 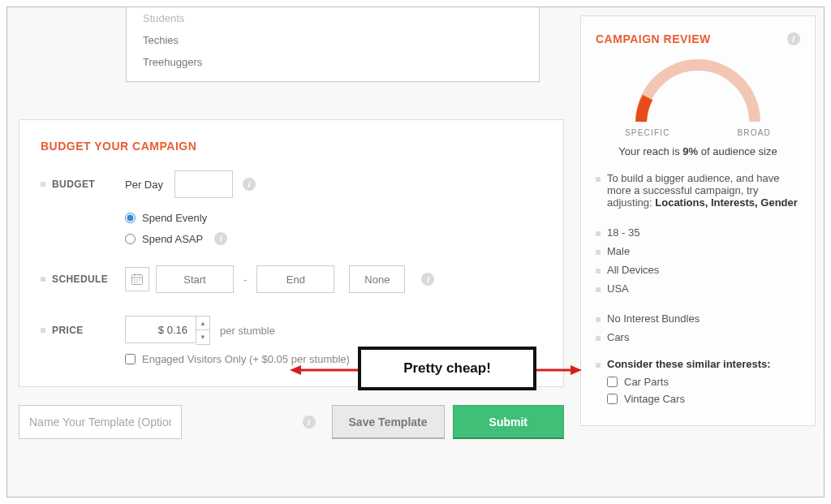 What do you see at coordinates (130, 239) in the screenshot?
I see `spend-asap-radio` at bounding box center [130, 239].